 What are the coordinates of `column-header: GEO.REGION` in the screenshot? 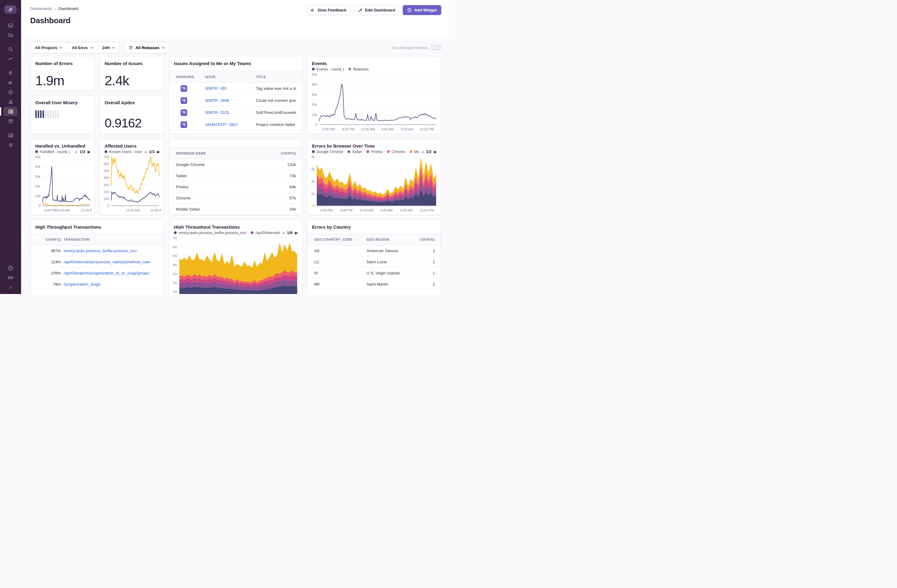 It's located at (389, 240).